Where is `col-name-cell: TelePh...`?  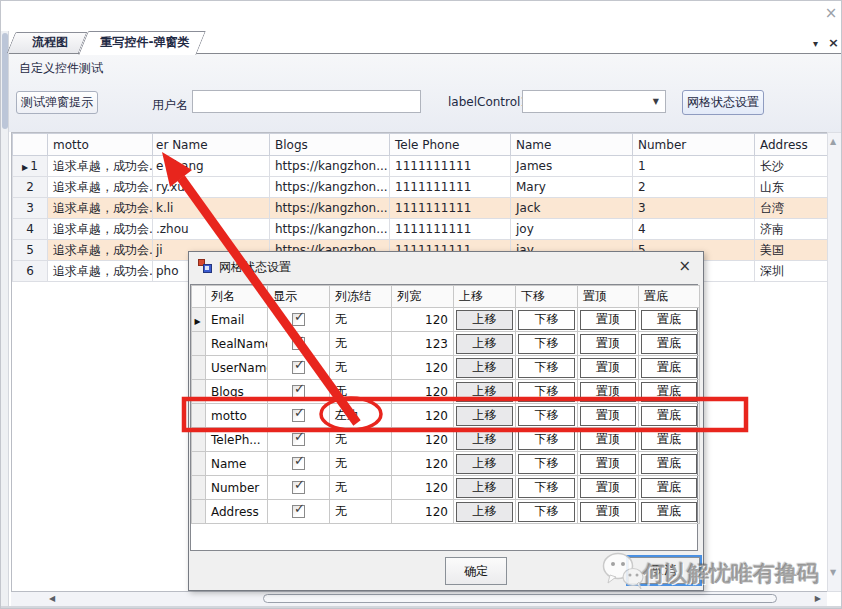 col-name-cell: TelePh... is located at coordinates (237, 440).